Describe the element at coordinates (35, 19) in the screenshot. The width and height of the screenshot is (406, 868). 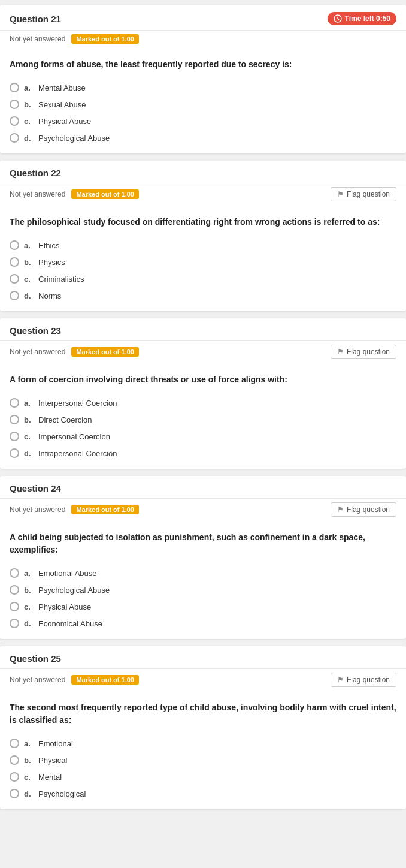
I see `question-number: Question 21` at that location.